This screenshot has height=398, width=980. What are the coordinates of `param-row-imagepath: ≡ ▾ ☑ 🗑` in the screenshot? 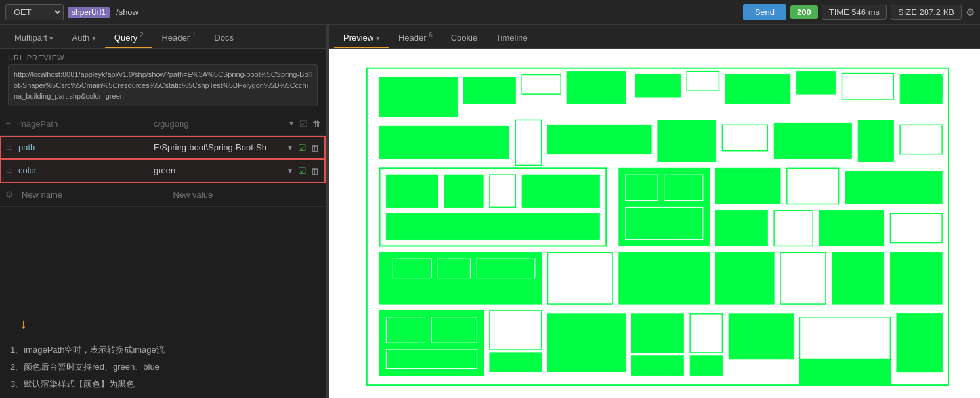 It's located at (163, 124).